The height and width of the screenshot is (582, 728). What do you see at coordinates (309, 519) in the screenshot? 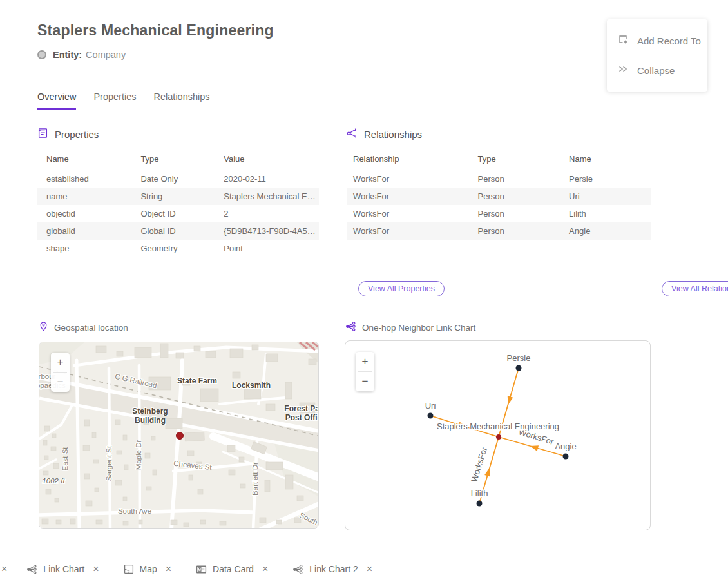
I see `map-label: South` at bounding box center [309, 519].